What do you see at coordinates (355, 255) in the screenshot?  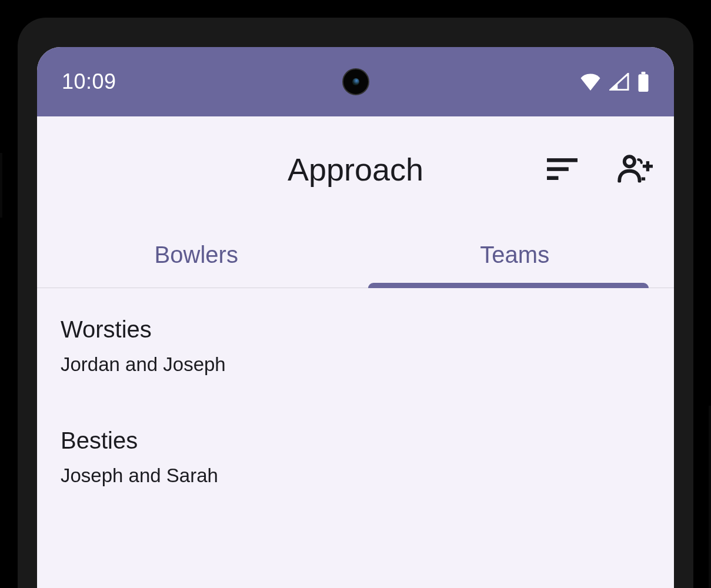 I see `tab-bar: Bowlers Teams` at bounding box center [355, 255].